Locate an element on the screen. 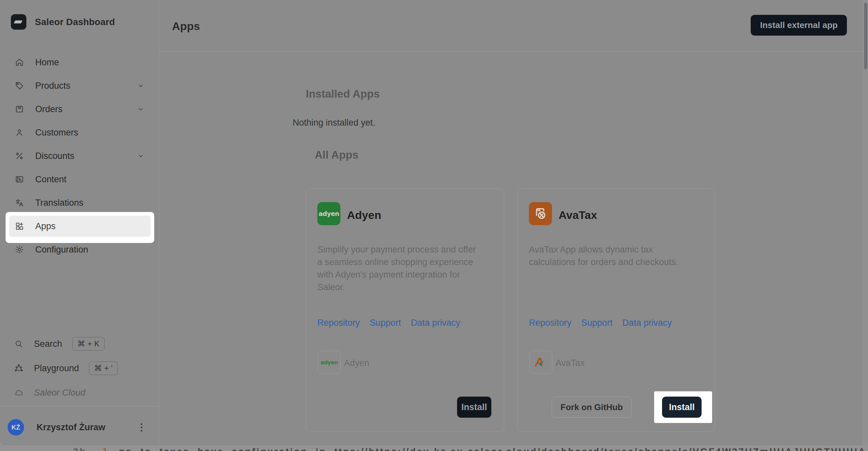 Image resolution: width=868 pixels, height=451 pixels. sidebar-item-products: Products is located at coordinates (80, 86).